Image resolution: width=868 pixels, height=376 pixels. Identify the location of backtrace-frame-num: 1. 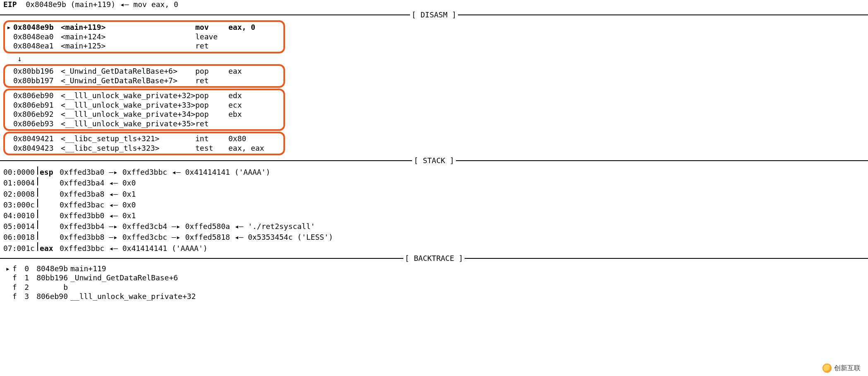
(24, 278).